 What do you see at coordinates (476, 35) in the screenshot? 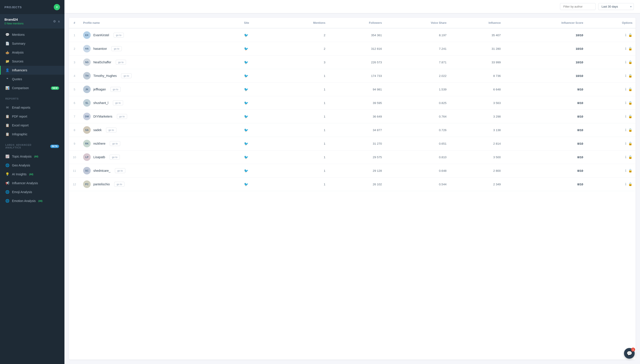
I see `cell-influence: 35 407` at bounding box center [476, 35].